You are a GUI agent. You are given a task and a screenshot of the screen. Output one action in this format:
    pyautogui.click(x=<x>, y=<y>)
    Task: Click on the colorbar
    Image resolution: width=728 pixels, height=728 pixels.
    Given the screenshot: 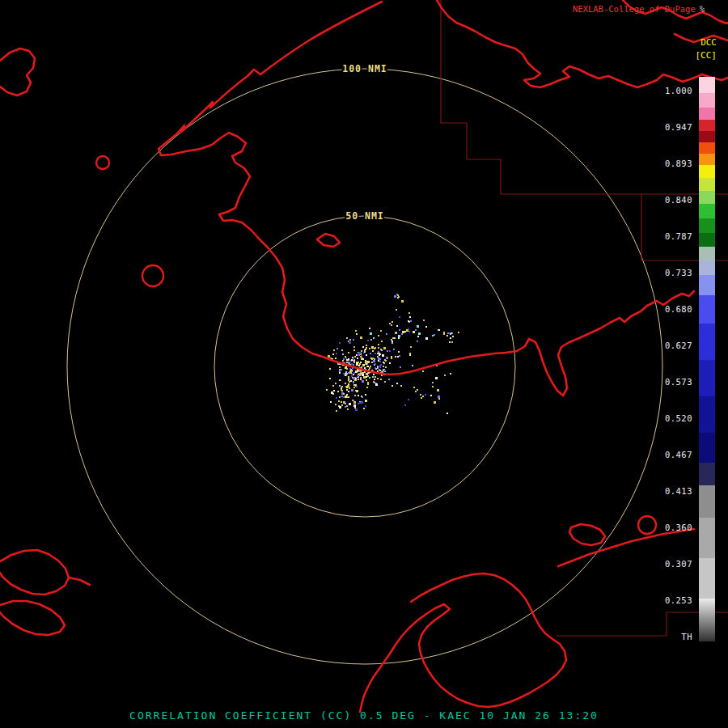 What is the action you would take?
    pyautogui.click(x=707, y=359)
    